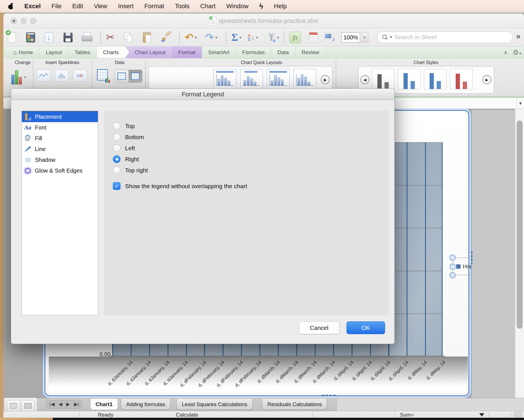  What do you see at coordinates (518, 415) in the screenshot?
I see `window-resize-grip` at bounding box center [518, 415].